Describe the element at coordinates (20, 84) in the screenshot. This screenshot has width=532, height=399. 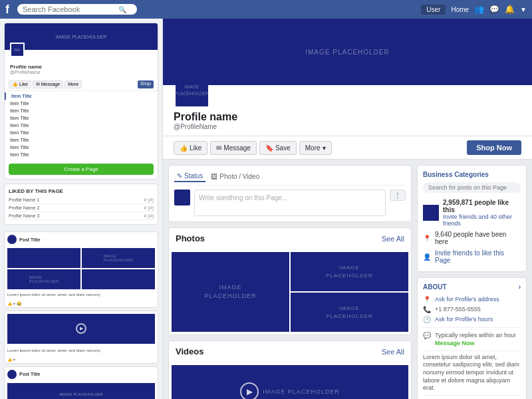
I see `preview-like-btn: 👍 Like` at that location.